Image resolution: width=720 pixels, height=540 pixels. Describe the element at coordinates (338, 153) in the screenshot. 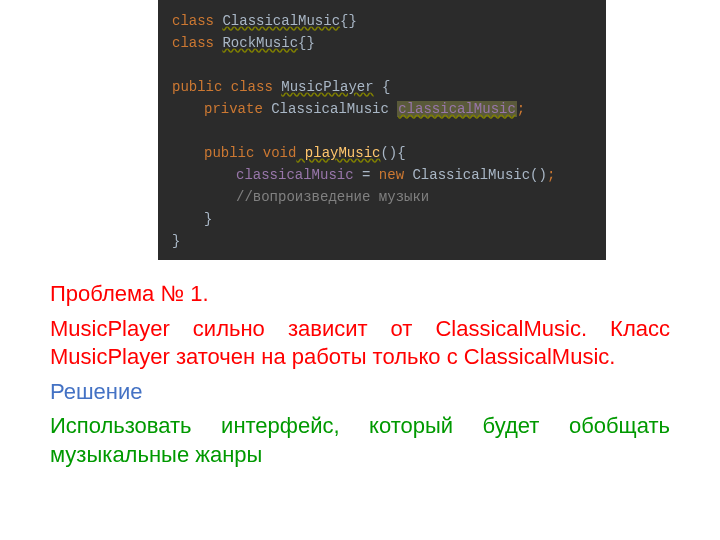

I see `method-name: playMusic` at that location.